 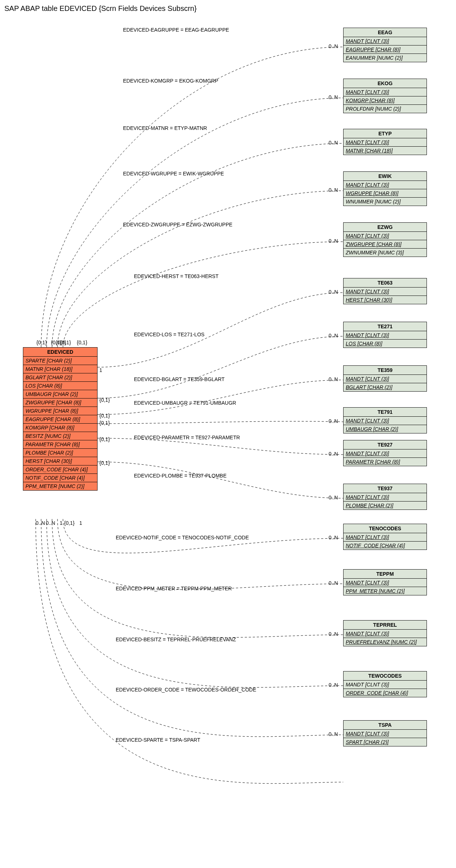 What do you see at coordinates (385, 742) in the screenshot?
I see `tgt-field: SPART [CHAR (2)]` at bounding box center [385, 742].